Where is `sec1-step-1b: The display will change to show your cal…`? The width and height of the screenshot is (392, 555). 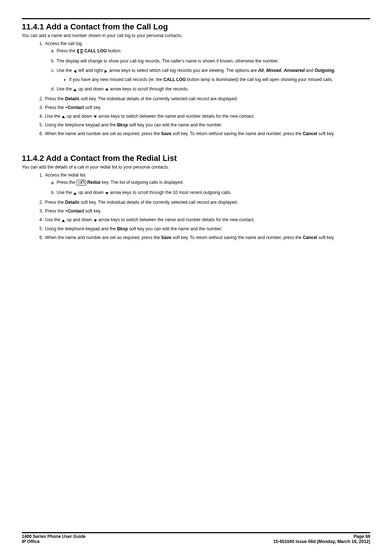 sec1-step-1b: The display will change to show your cal… is located at coordinates (213, 61).